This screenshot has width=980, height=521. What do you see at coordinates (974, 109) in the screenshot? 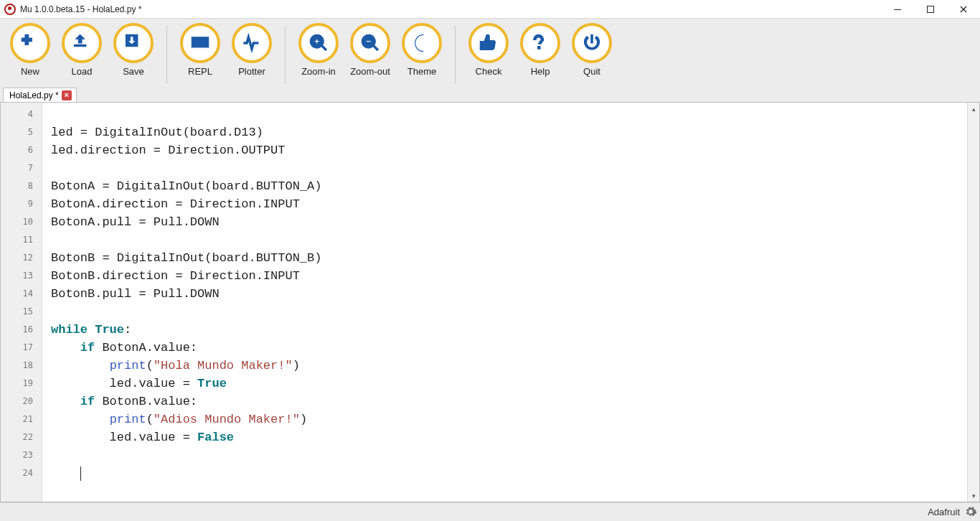
I see `scroll-up-icon: ▴` at bounding box center [974, 109].